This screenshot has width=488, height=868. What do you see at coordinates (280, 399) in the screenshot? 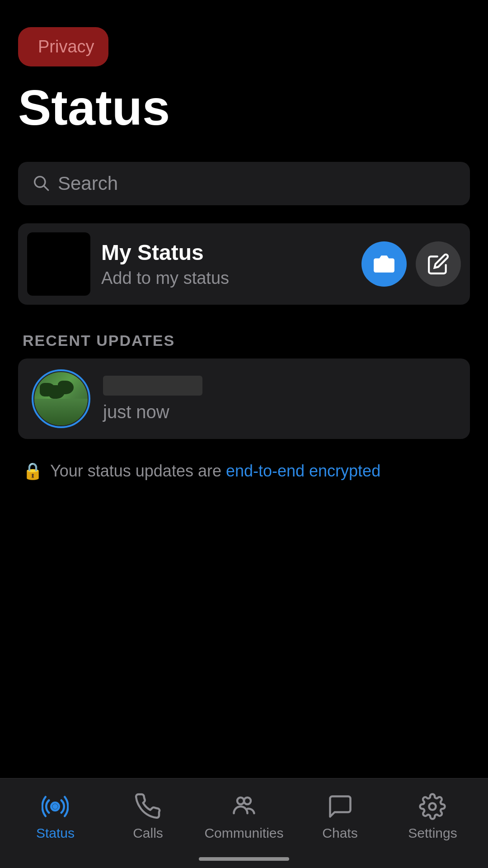
I see `status-item-info: just now` at bounding box center [280, 399].